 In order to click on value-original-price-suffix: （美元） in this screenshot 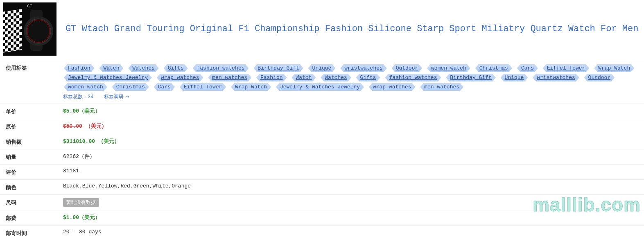, I will do `click(95, 126)`.